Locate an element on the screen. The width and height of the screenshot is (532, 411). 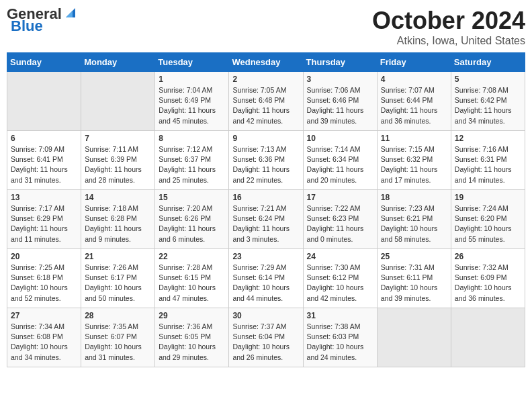
month-title: October 2024 is located at coordinates (449, 21).